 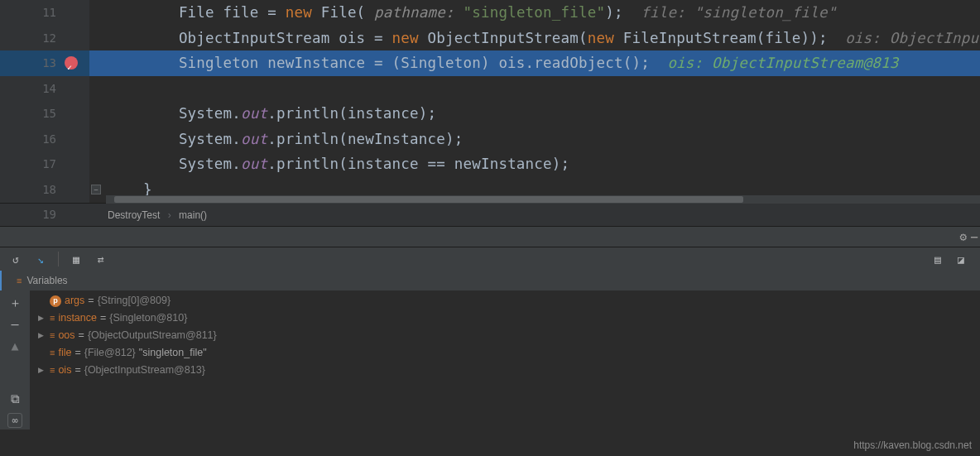 I want to click on show-watches-icon: ∞, so click(x=15, y=420).